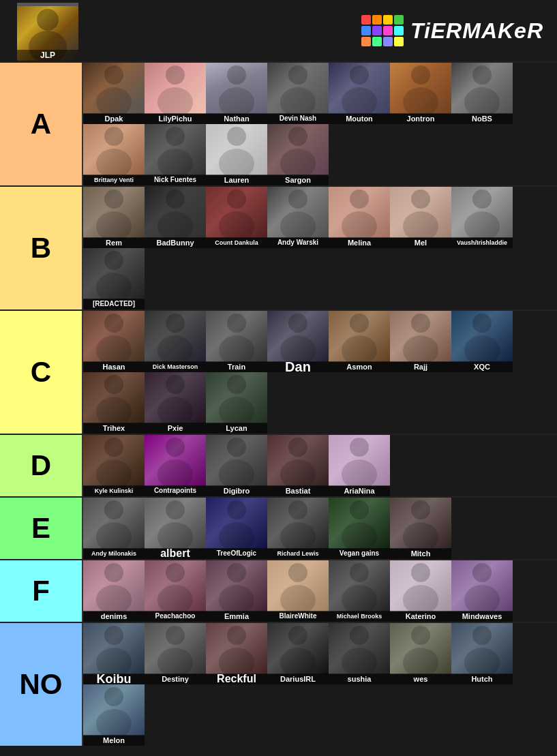 This screenshot has height=756, width=557. I want to click on tier-row-d: D Kyle Kulinski Contrapoints Digibro Bas…, so click(278, 465).